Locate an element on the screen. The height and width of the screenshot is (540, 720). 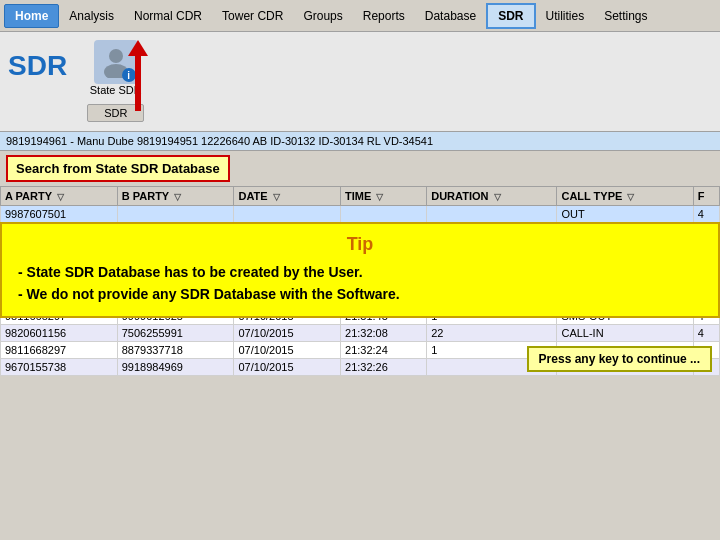
tip-line2: - We do not provide any SDR Database wit… is located at coordinates (360, 294).